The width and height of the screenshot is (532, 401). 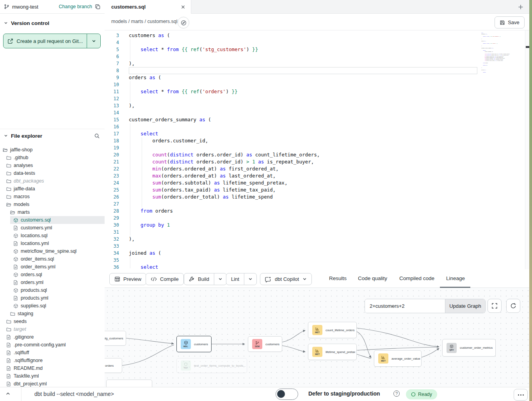 I want to click on code-line-6: 6, so click(x=117, y=57).